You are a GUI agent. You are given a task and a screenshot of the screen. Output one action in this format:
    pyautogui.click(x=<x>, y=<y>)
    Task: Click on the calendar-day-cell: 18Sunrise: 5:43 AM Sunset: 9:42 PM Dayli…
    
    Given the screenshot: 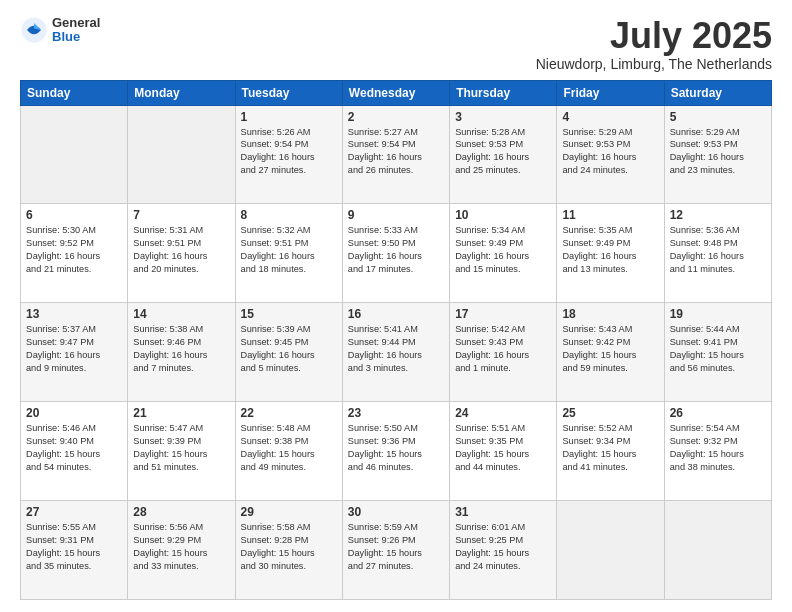 What is the action you would take?
    pyautogui.click(x=610, y=352)
    